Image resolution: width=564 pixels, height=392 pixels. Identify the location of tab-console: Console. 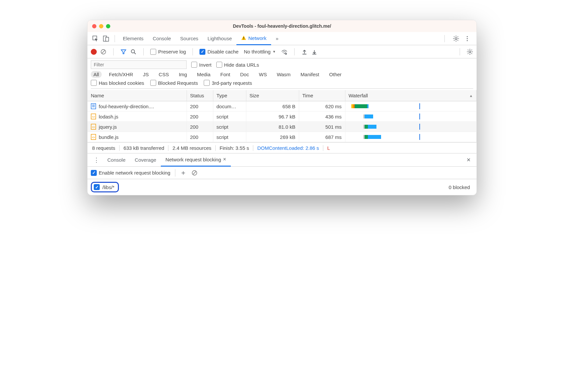
(162, 39).